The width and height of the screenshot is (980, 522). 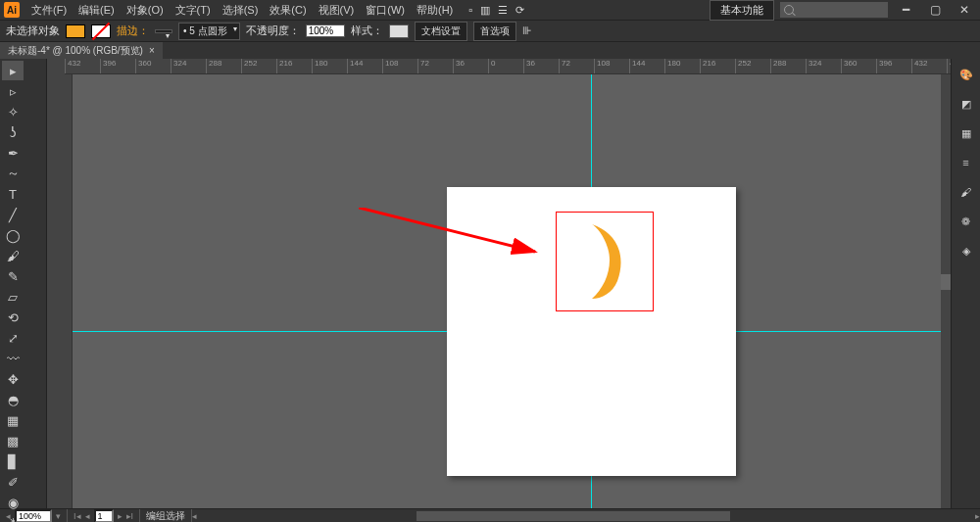 What do you see at coordinates (96, 10) in the screenshot?
I see `menu-edit: 编辑(E)` at bounding box center [96, 10].